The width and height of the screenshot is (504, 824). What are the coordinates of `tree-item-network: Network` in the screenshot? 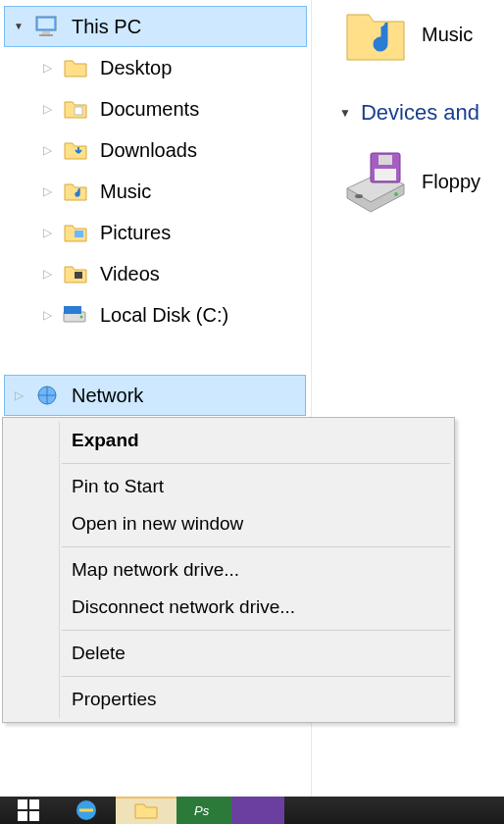 It's located at (155, 395).